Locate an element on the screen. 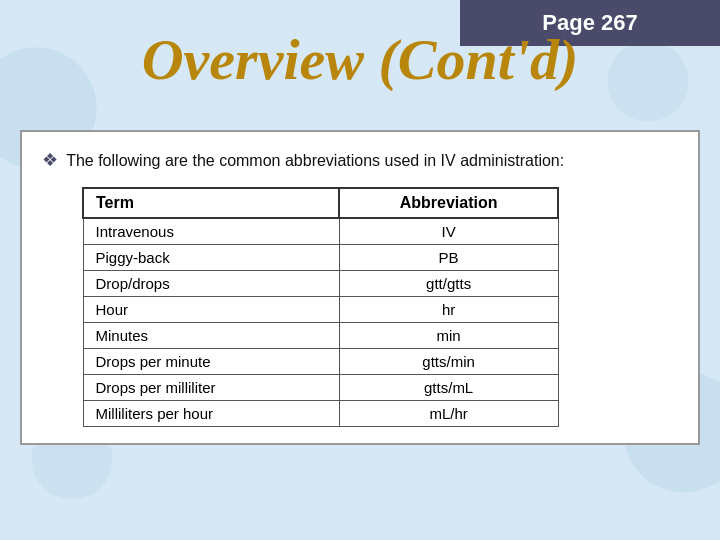 This screenshot has width=720, height=540. table-cell-abbrev: min is located at coordinates (448, 336).